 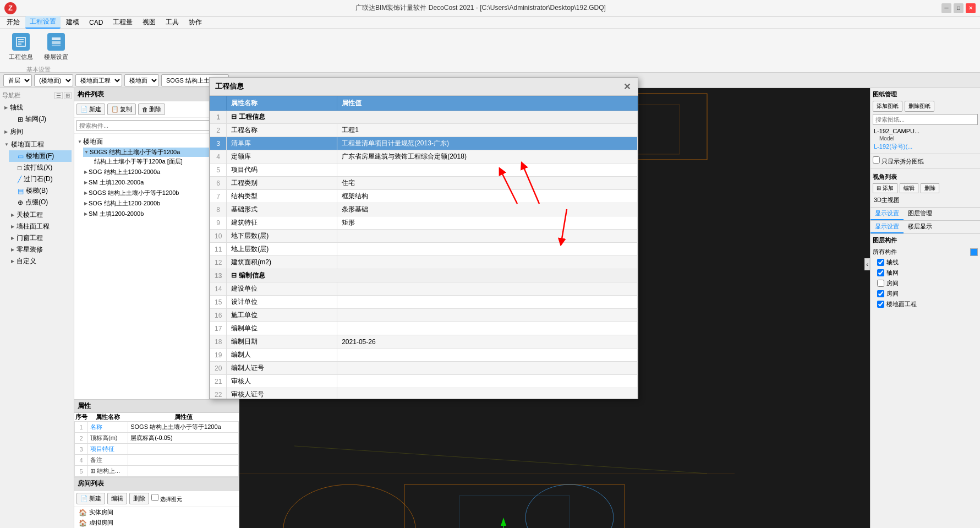 I want to click on display-section-content: 图层构件 所有构件 轴线 轴网 房间, so click(x=926, y=273).